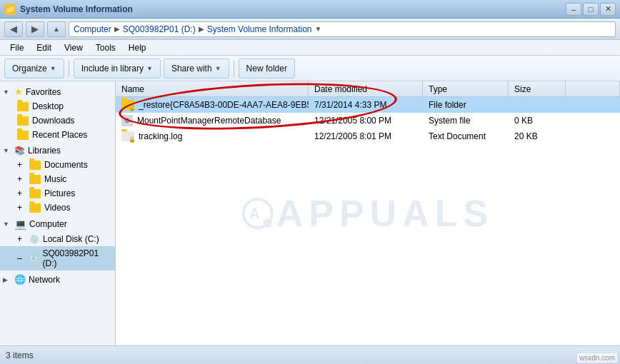  Describe the element at coordinates (196, 69) in the screenshot. I see `share-button: Share with ▼` at that location.